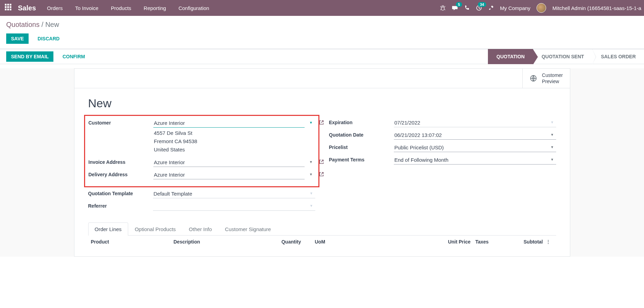  Describe the element at coordinates (361, 147) in the screenshot. I see `label-pricelist: Pricelist` at that location.